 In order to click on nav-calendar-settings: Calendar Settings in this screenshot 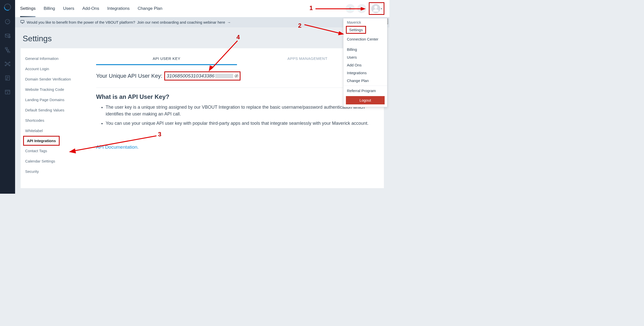, I will do `click(55, 161)`.